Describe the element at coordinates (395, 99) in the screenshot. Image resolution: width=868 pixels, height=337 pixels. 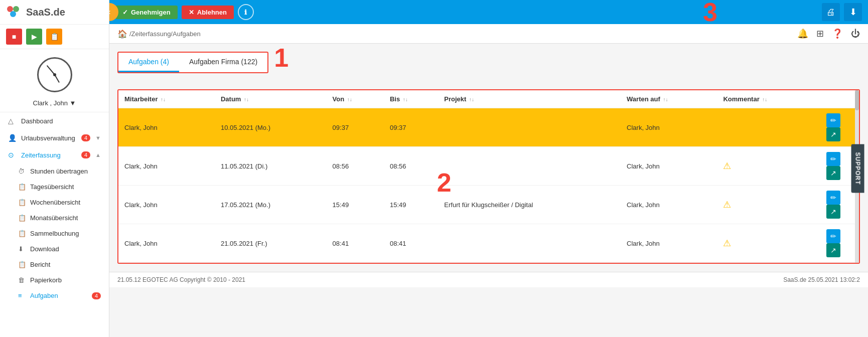
I see `col-bis-label: Bis` at that location.